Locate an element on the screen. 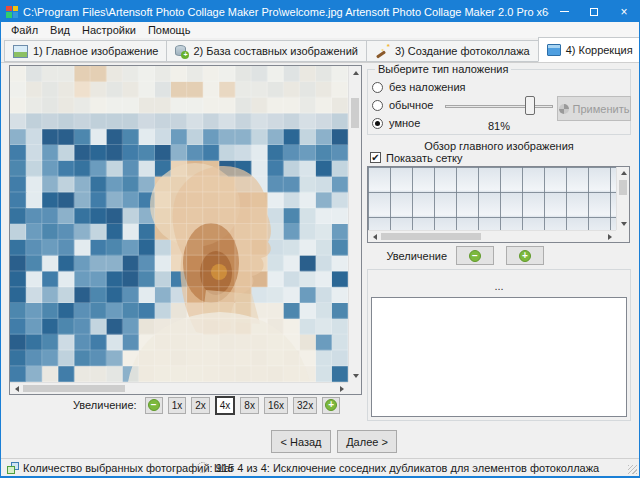 The image size is (640, 478). scroll-up-button is located at coordinates (356, 72).